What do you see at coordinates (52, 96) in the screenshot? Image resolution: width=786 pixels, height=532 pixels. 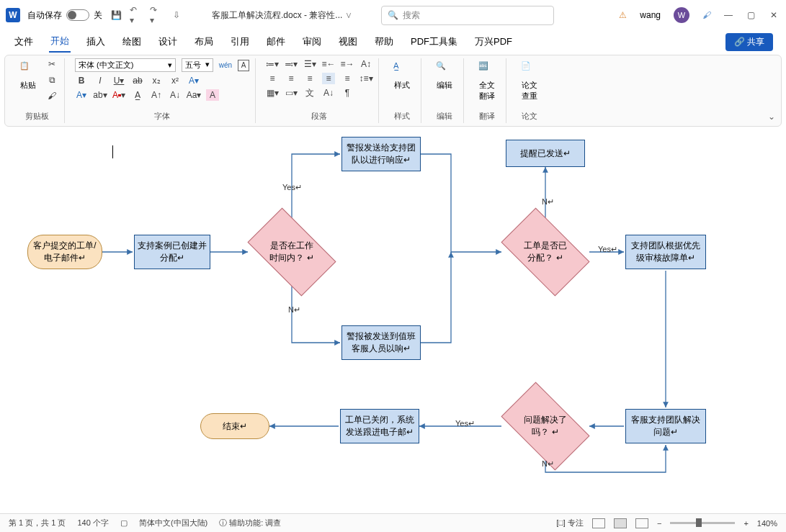 I see `format-painter-icon: 🖌` at bounding box center [52, 96].